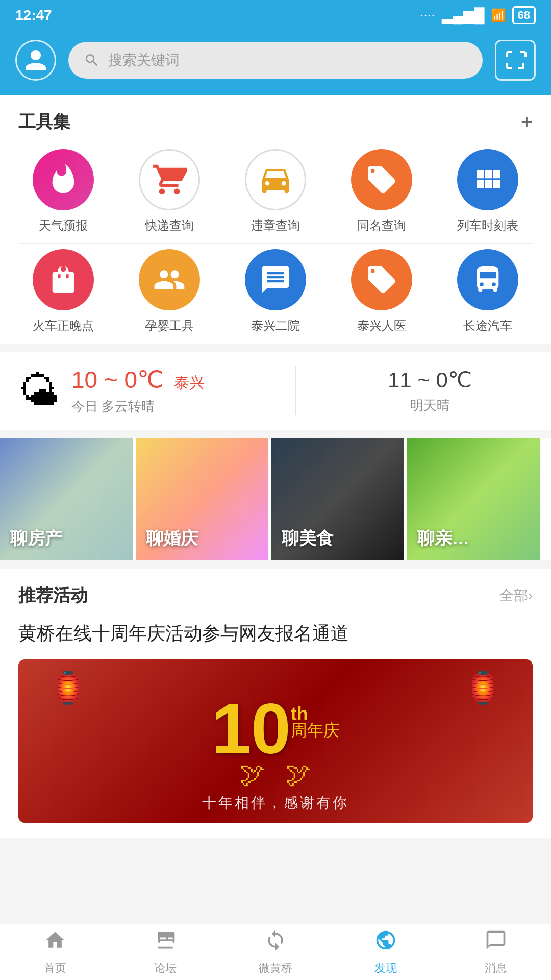 Image resolution: width=551 pixels, height=980 pixels. Describe the element at coordinates (276, 968) in the screenshot. I see `nav-micro-label: 微黄桥` at that location.